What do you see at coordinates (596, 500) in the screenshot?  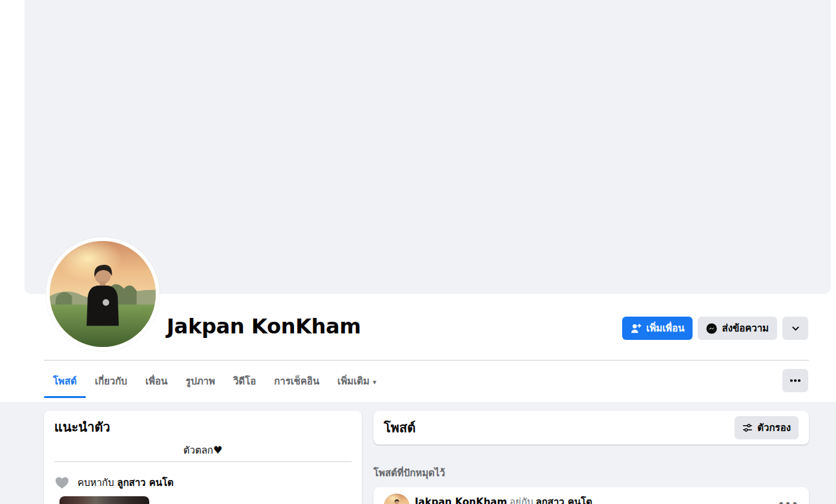 I see `post-header: Jakpan KonKhamอยู่กับลูกสาว คนโต` at bounding box center [596, 500].